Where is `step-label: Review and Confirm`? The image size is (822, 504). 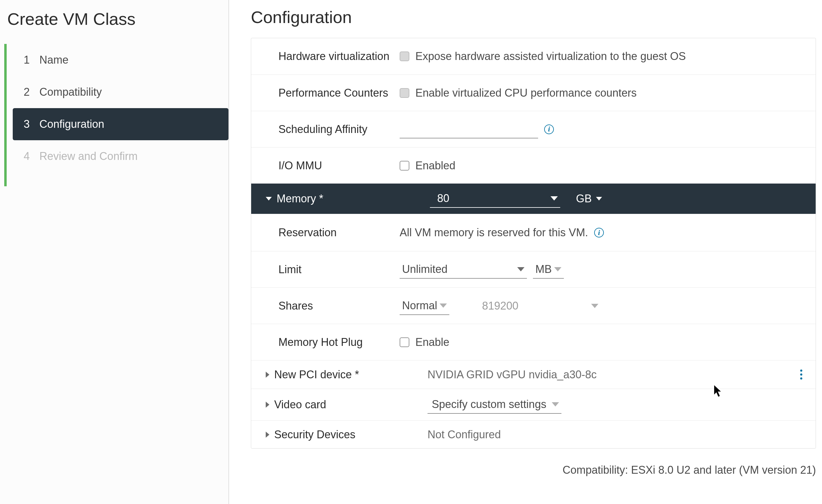 step-label: Review and Confirm is located at coordinates (88, 156).